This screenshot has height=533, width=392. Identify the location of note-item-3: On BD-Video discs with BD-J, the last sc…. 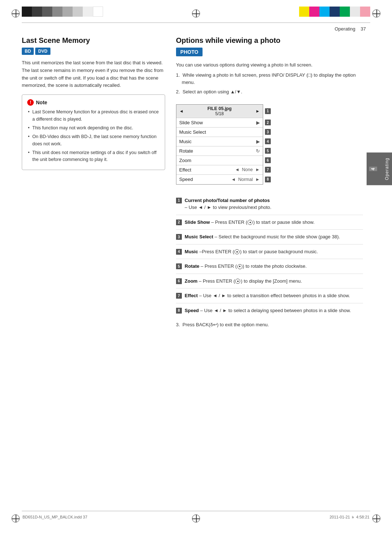
(94, 140).